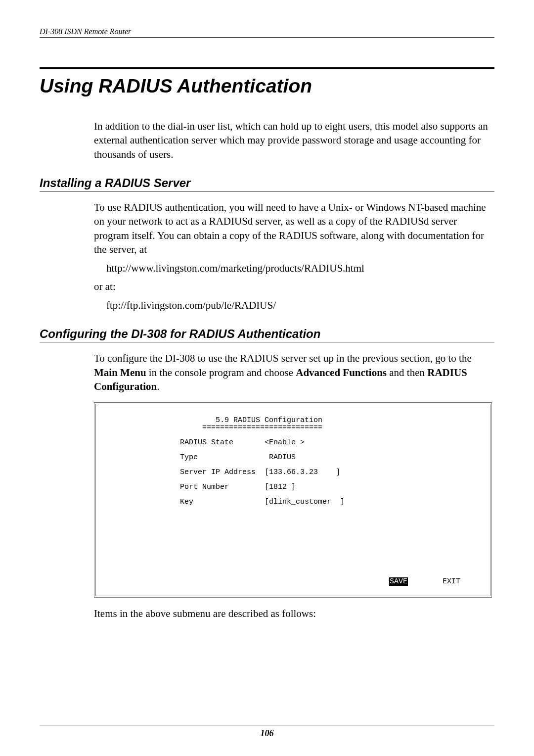  Describe the element at coordinates (299, 305) in the screenshot. I see `install-url-2: ftp://ftp.livingston.com/pub/le/RADIUS/` at that location.